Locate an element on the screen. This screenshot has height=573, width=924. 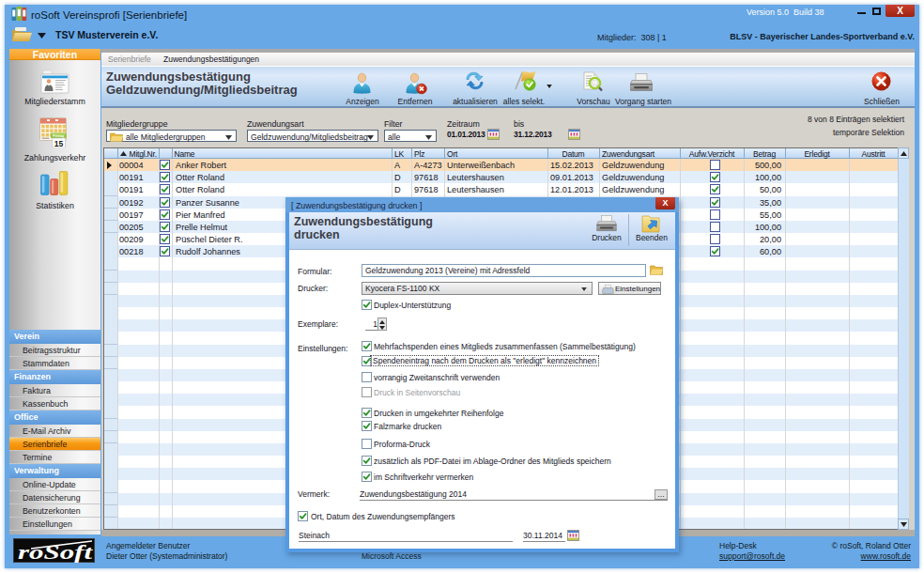
svg-text: roSoft is located at coordinates (56, 552).